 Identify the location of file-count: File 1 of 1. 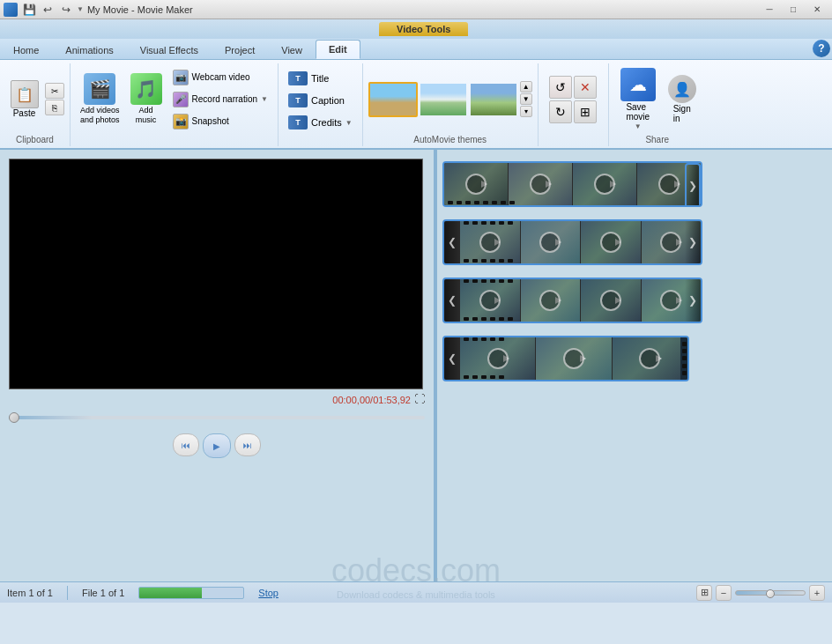
(103, 593).